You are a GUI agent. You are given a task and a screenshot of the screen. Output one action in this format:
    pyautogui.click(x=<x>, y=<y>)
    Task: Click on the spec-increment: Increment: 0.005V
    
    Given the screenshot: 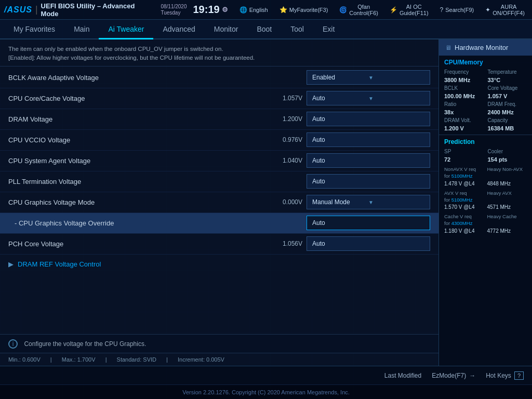 What is the action you would take?
    pyautogui.click(x=201, y=360)
    